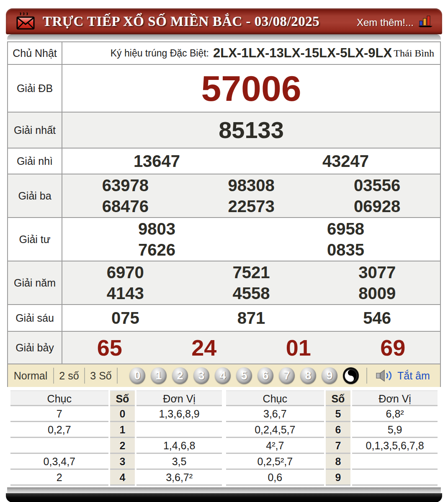 Image resolution: width=448 pixels, height=502 pixels. Describe the element at coordinates (59, 462) in the screenshot. I see `tens-cell: 0,3,4,7` at that location.